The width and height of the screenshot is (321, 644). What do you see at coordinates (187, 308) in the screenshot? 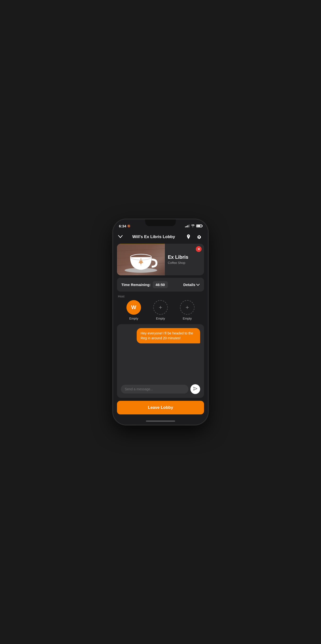
I see `add-icon-3: +` at bounding box center [187, 308].